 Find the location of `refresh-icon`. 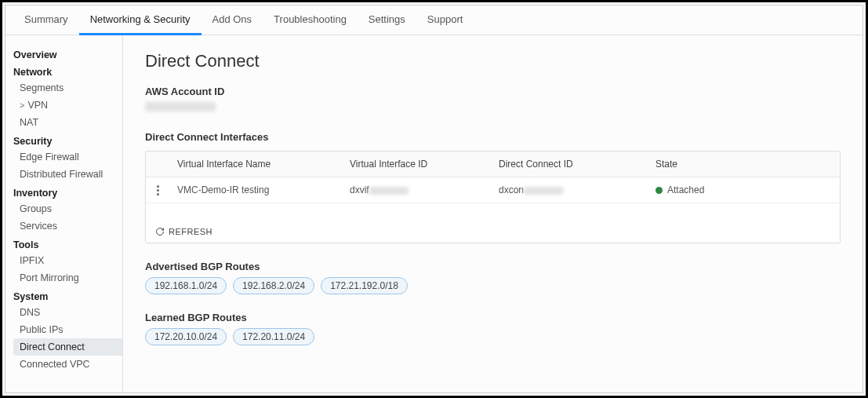

refresh-icon is located at coordinates (160, 232).